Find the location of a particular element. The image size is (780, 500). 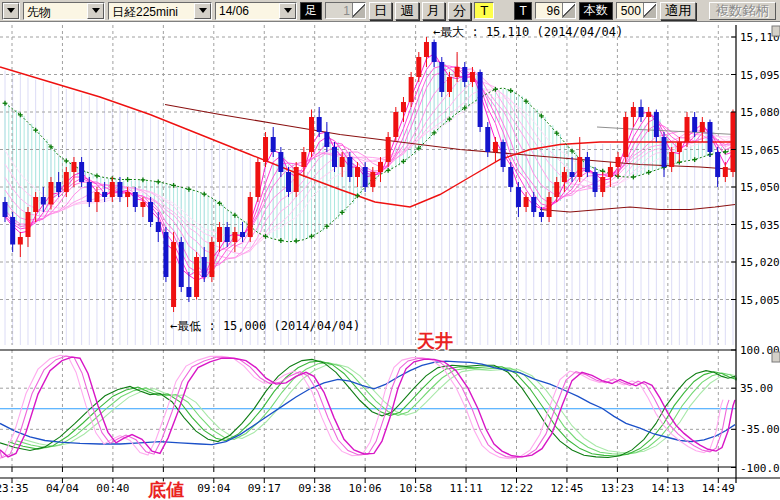

bottom-annotation: 底値 is located at coordinates (166, 490).